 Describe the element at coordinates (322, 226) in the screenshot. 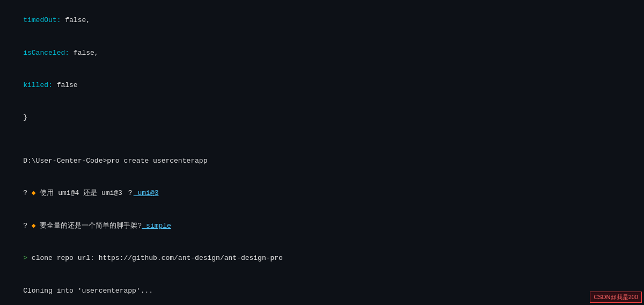

I see `line-question-scaffold: ? ◆ 要全量的还是一个简单的脚手架? simple` at that location.